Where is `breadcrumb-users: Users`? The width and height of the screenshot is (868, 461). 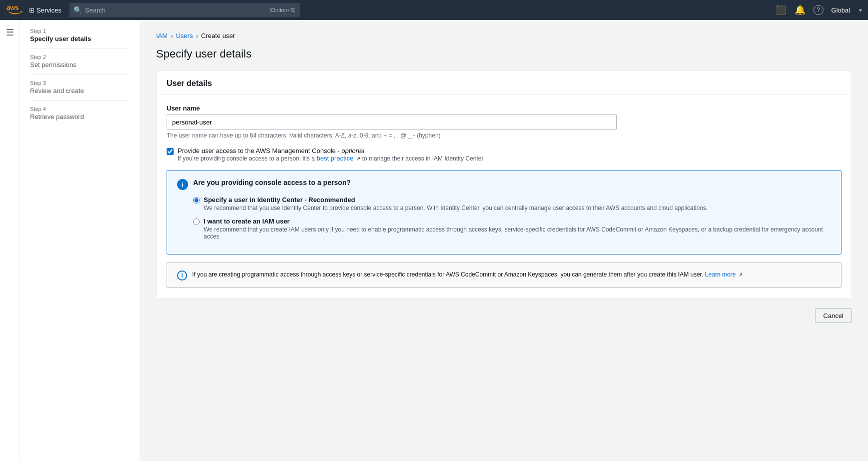
breadcrumb-users: Users is located at coordinates (184, 36).